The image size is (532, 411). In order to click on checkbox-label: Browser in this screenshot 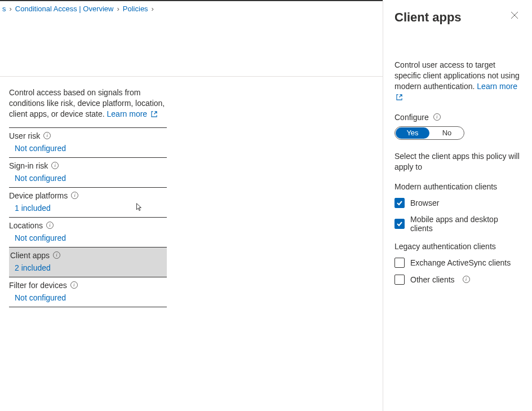, I will do `click(425, 203)`.